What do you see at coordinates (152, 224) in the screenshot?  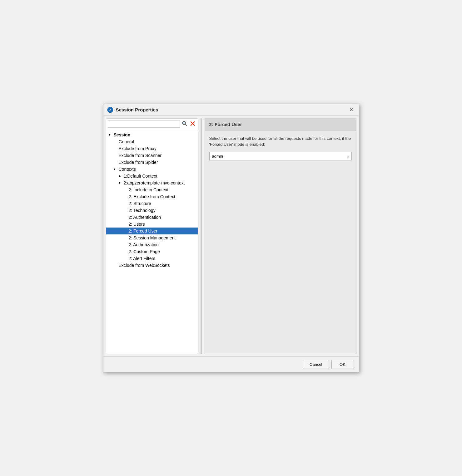 I see `tree-item-users: 2: Users` at bounding box center [152, 224].